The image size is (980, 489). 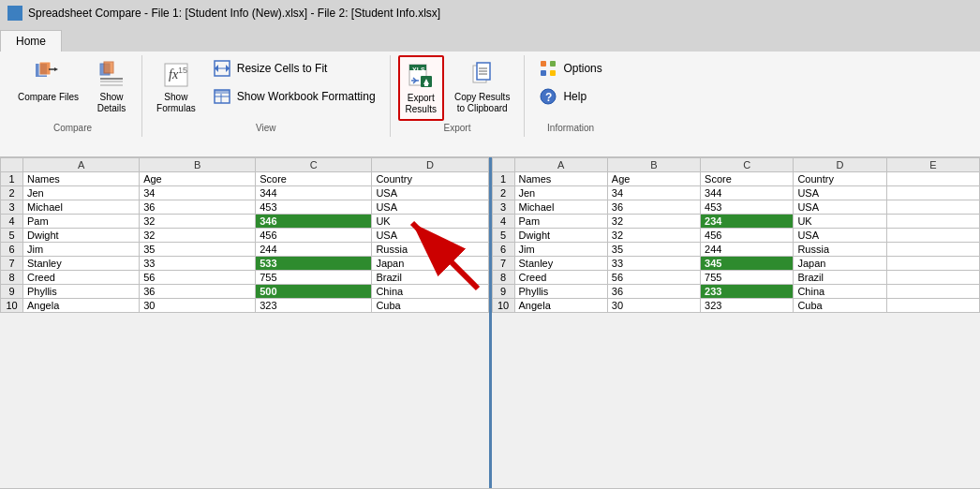 What do you see at coordinates (314, 221) in the screenshot?
I see `table-cell: 346` at bounding box center [314, 221].